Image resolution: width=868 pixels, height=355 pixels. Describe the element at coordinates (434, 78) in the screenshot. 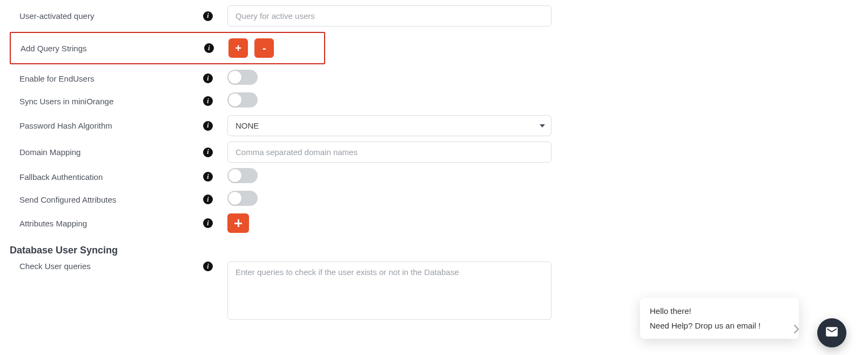

I see `row-enable-endusers: Enable for EndUsers i` at that location.